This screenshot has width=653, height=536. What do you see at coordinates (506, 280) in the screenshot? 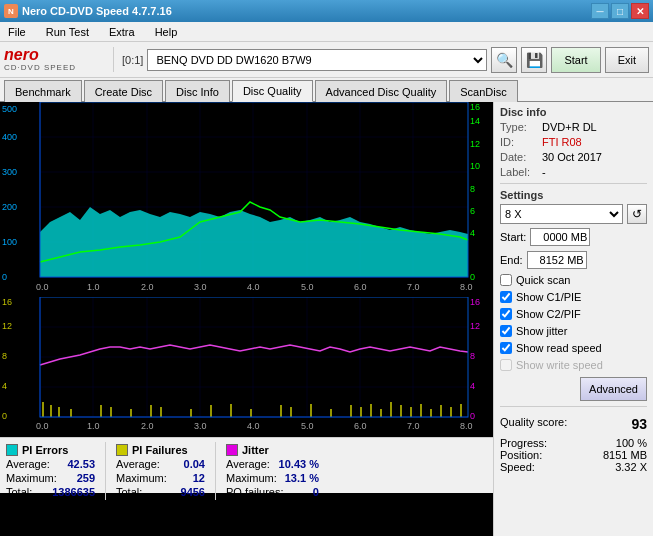
I see `quick-scan-checkbox` at bounding box center [506, 280].